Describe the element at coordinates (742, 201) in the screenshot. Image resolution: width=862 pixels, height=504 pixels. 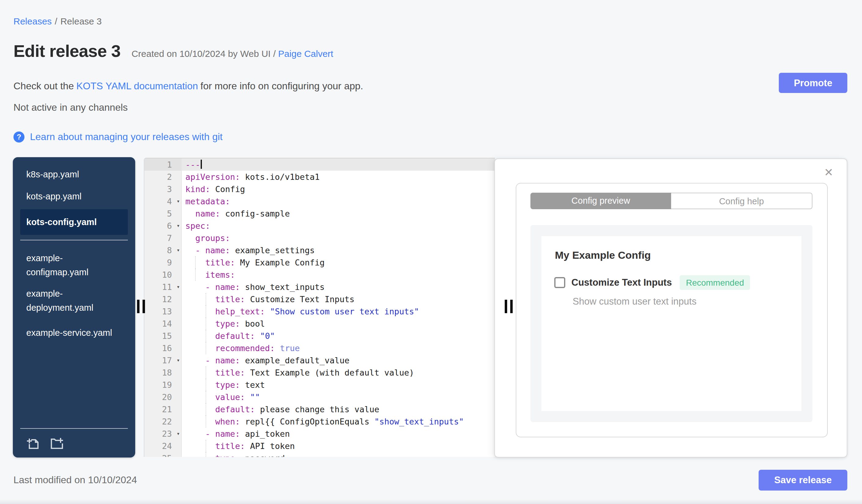
I see `tab-config-help: Config help` at that location.